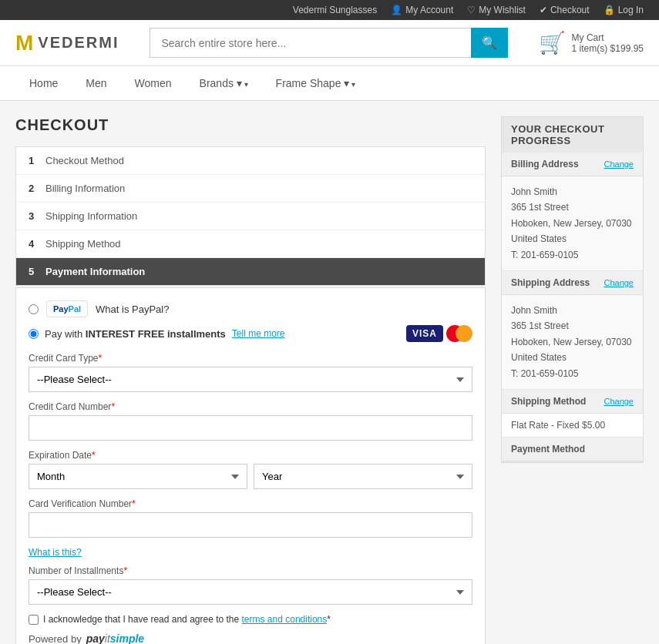  What do you see at coordinates (250, 470) in the screenshot?
I see `expiration-date-group: Expiration Date* Month JanuaryFebruaryMa…` at bounding box center [250, 470].